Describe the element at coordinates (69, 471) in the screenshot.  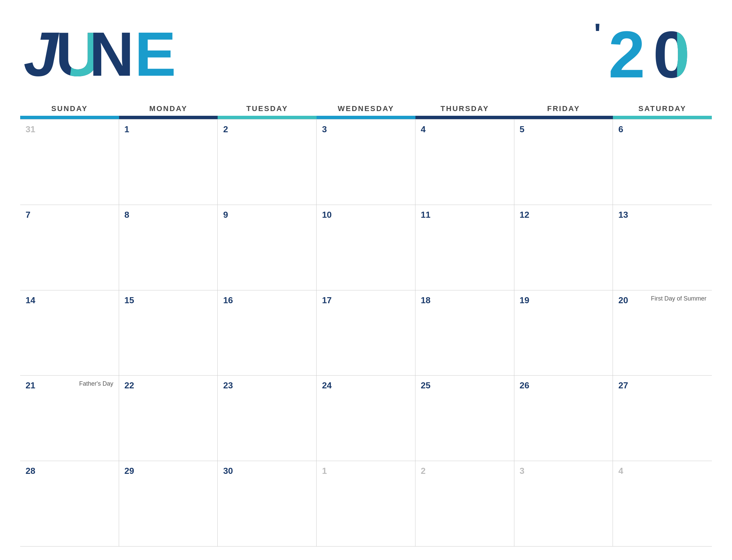
I see `day-number: 28` at that location.